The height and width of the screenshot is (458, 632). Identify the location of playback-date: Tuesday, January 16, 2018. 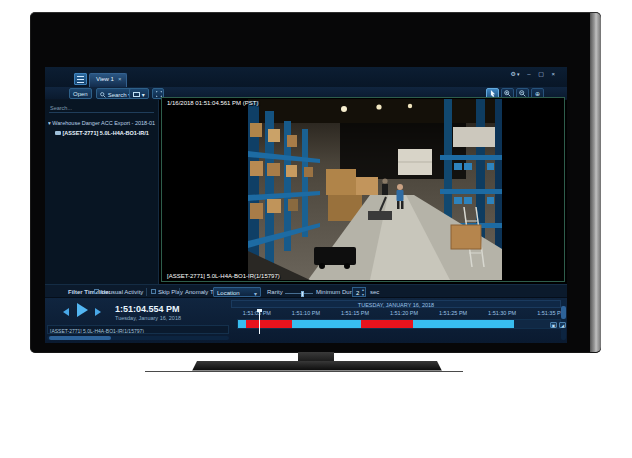
(148, 318).